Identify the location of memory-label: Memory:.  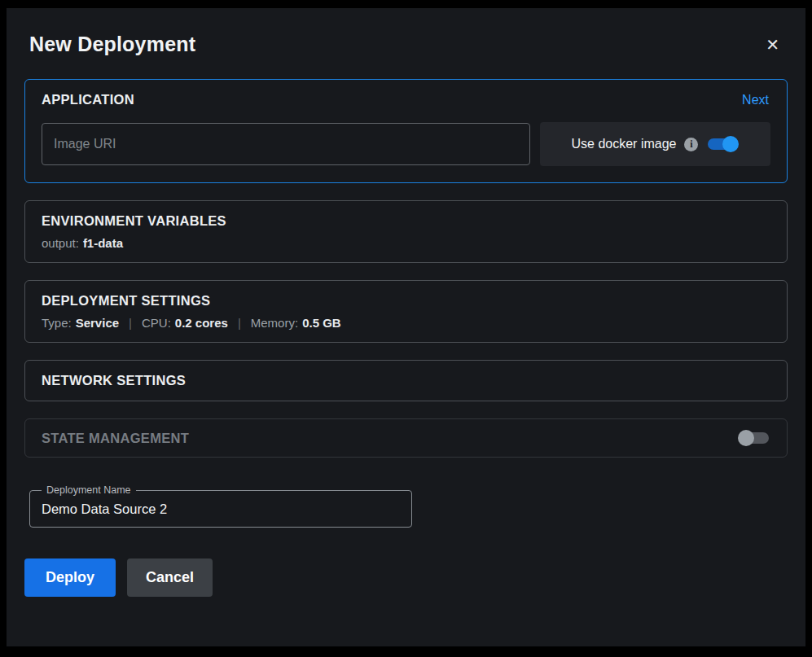
(274, 322).